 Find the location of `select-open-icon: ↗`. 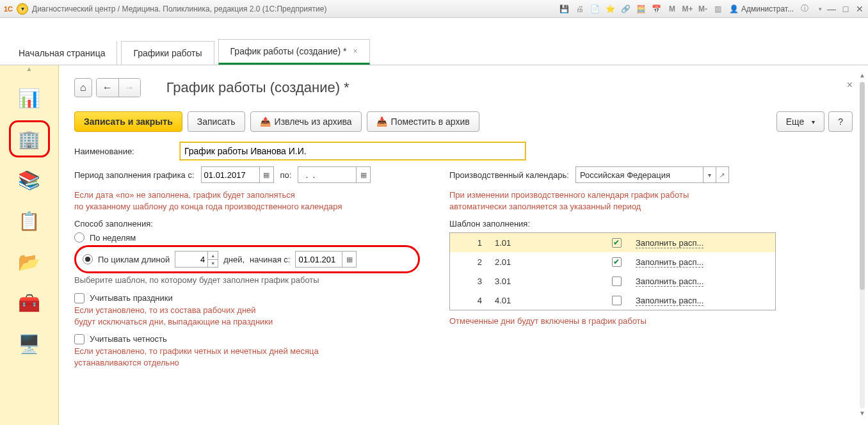

select-open-icon: ↗ is located at coordinates (723, 175).